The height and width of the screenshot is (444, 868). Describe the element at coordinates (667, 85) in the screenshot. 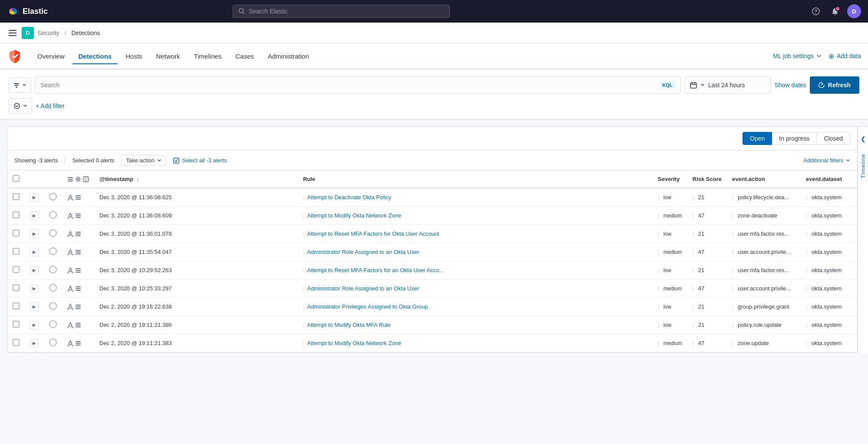

I see `kql-badge: KQL` at that location.